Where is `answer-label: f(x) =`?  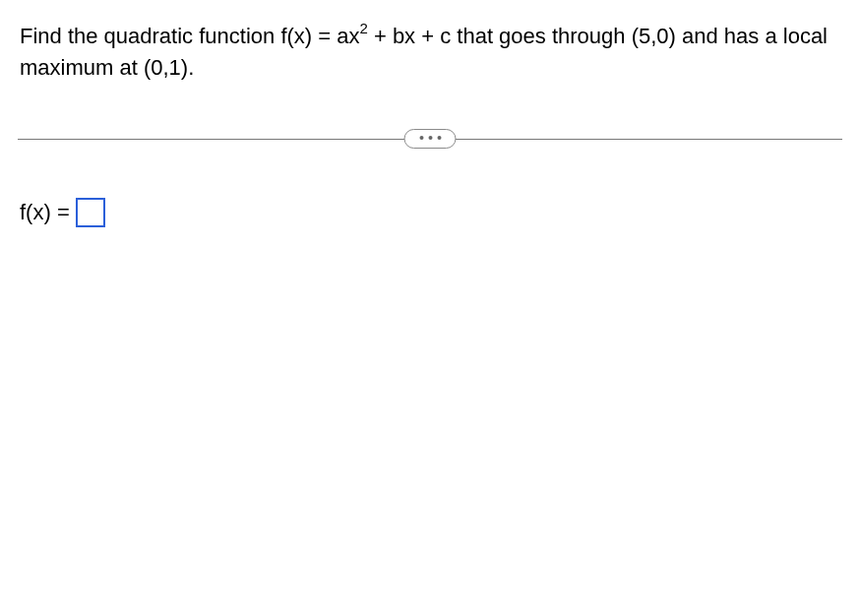 answer-label: f(x) = is located at coordinates (45, 213).